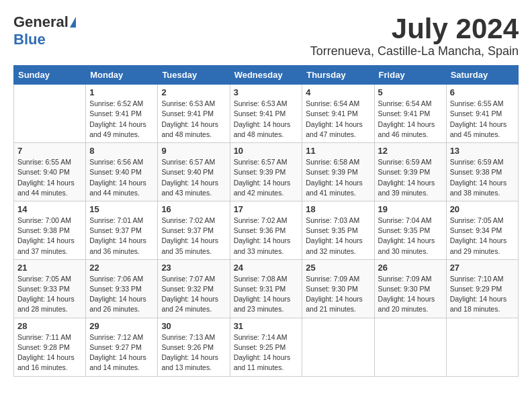 The image size is (532, 411). Describe the element at coordinates (266, 347) in the screenshot. I see `day-cell: 31 Sunrise: 7:14 AMSunset: 9:25 PMDaylig…` at that location.